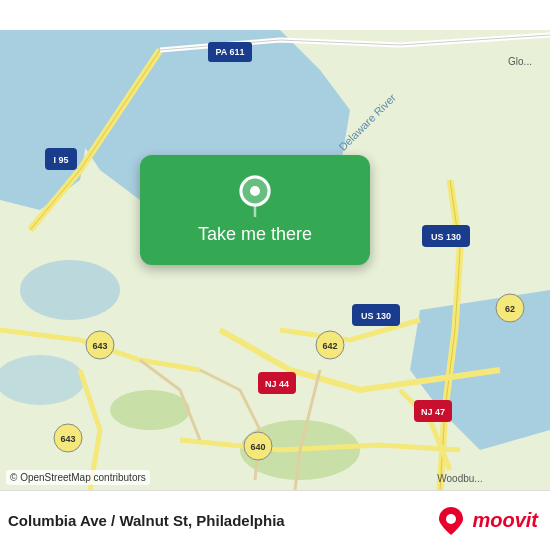 This screenshot has width=550, height=550. Describe the element at coordinates (451, 521) in the screenshot. I see `moovit-pin-icon` at that location.